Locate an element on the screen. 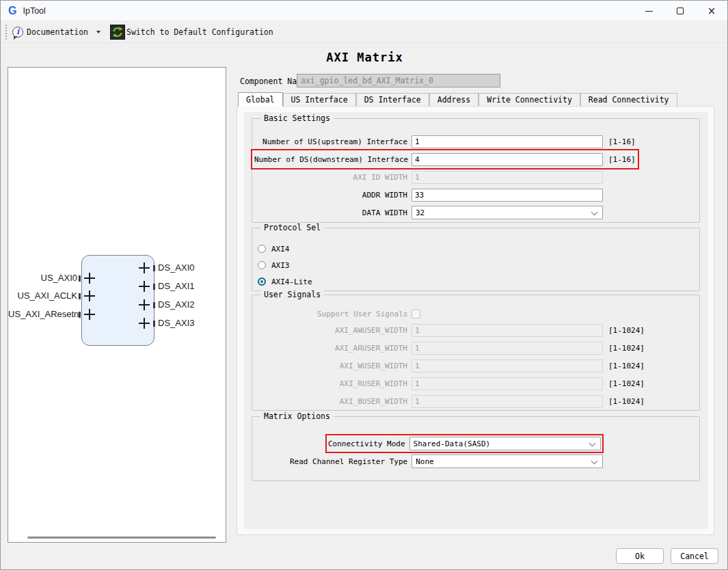 The height and width of the screenshot is (570, 728). port-label-ds-axi2: DS_AXI2 is located at coordinates (176, 305).